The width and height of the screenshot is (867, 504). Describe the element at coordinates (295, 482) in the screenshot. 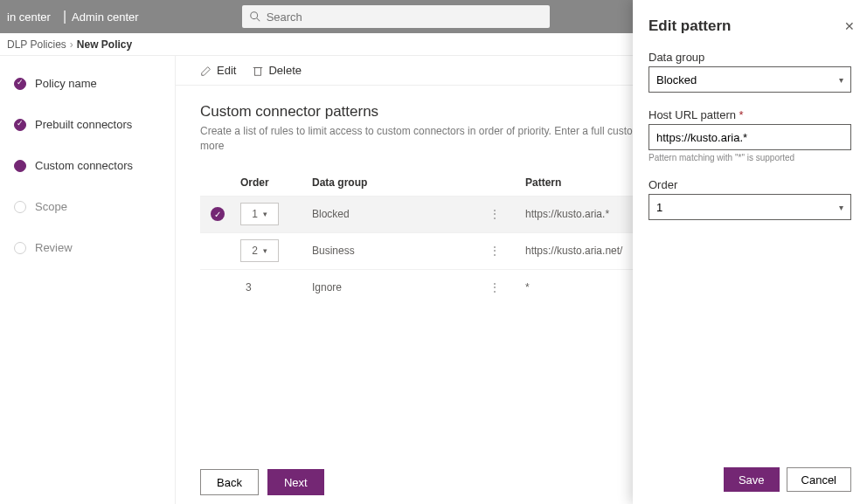

I see `next-button: Next` at that location.